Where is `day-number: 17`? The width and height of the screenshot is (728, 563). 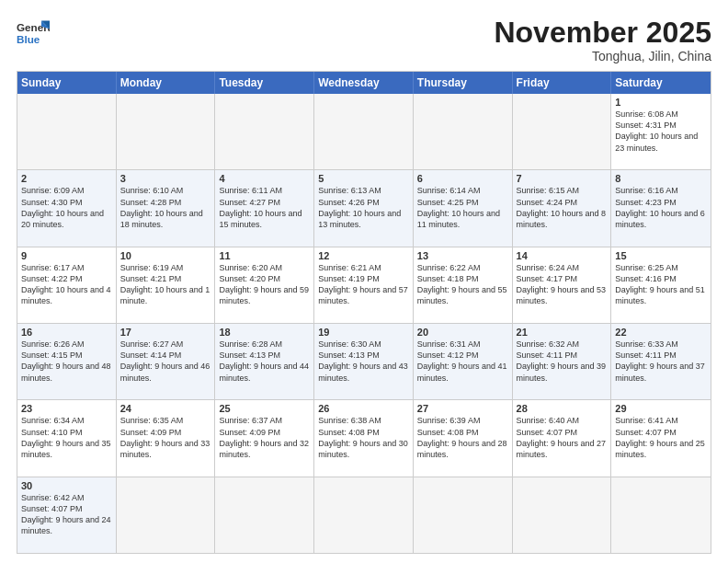
day-number: 17 is located at coordinates (165, 332).